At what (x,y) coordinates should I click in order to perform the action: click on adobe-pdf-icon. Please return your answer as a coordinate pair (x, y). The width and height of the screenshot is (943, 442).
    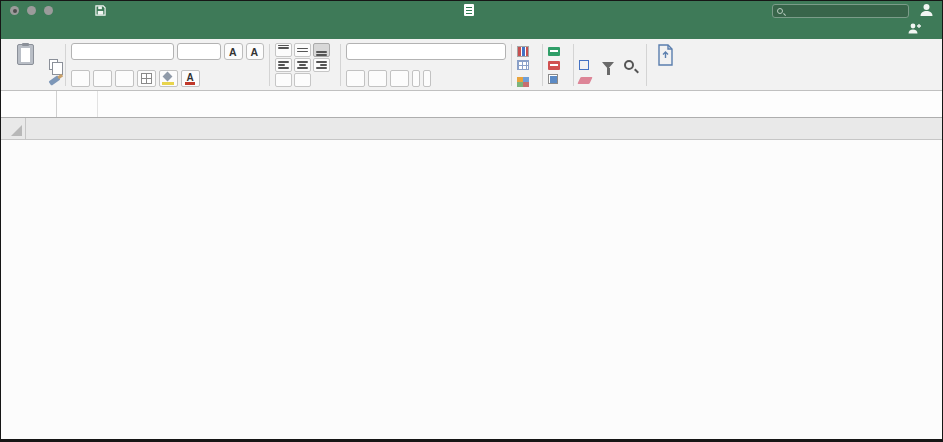
    Looking at the image, I should click on (666, 56).